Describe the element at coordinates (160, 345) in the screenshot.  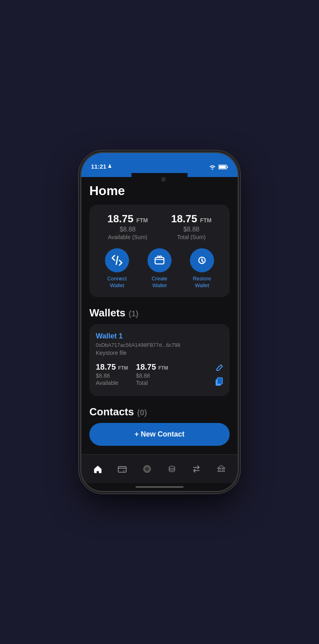
I see `wallet-address: 0xDbA717ac56A1498FB77d...6c798` at that location.